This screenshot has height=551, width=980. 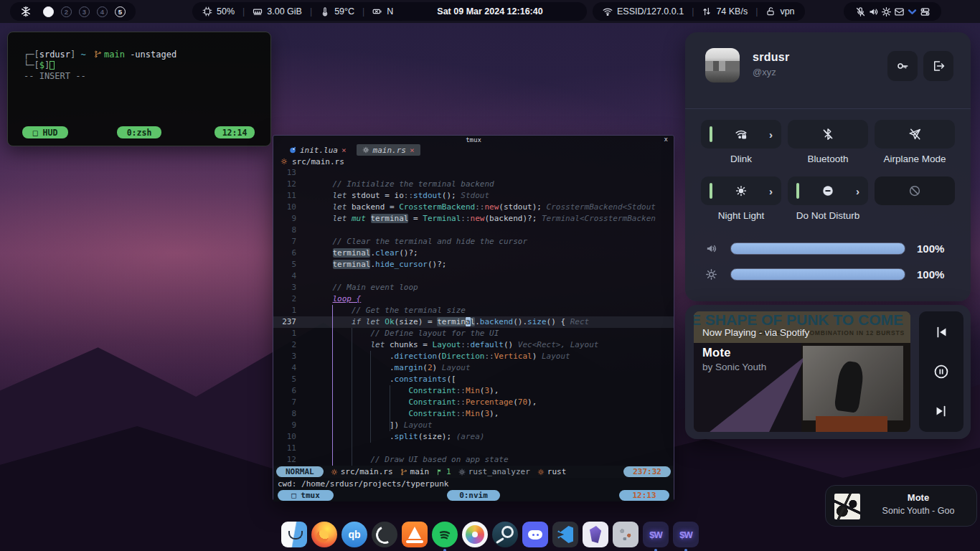 I want to click on workspace-group: 12345, so click(x=73, y=11).